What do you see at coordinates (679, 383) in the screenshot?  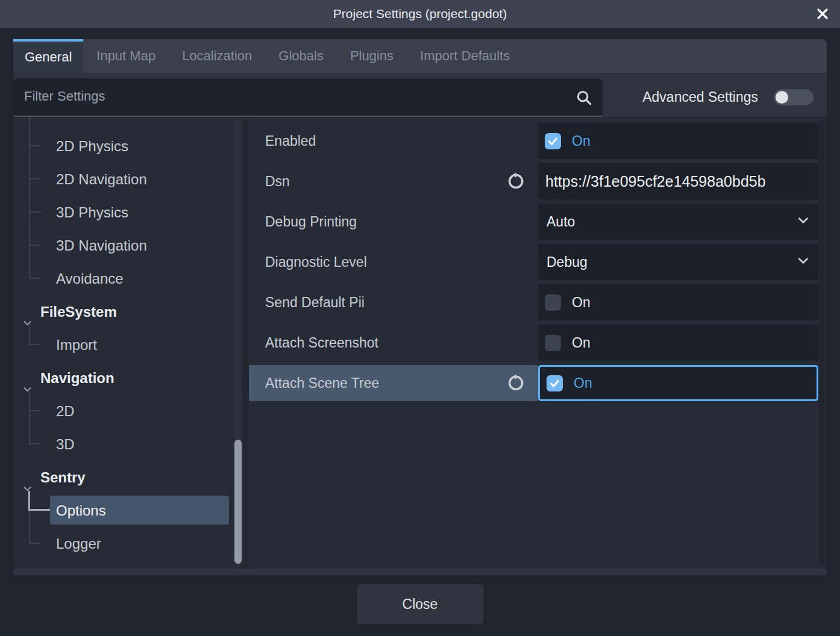 I see `attach-scene-tree-value-cell: On` at bounding box center [679, 383].